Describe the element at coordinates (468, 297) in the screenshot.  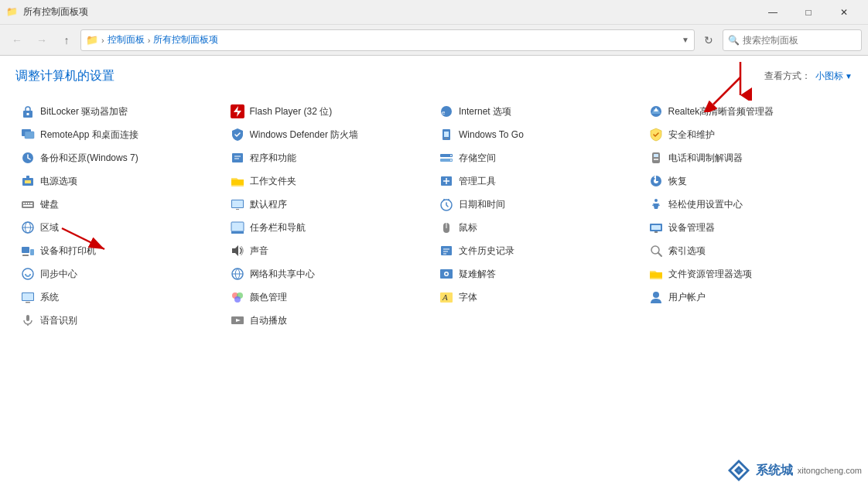
I see `font-label: 字体` at that location.